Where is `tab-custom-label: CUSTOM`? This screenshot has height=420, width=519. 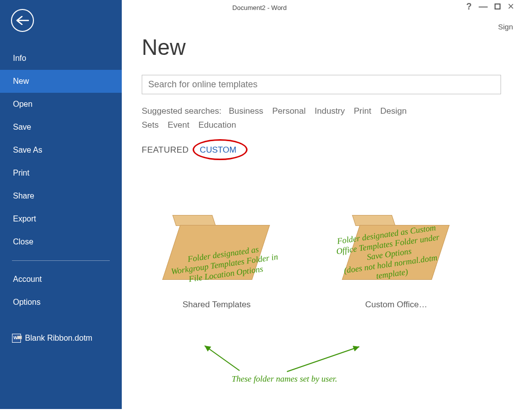 tab-custom-label: CUSTOM is located at coordinates (218, 150).